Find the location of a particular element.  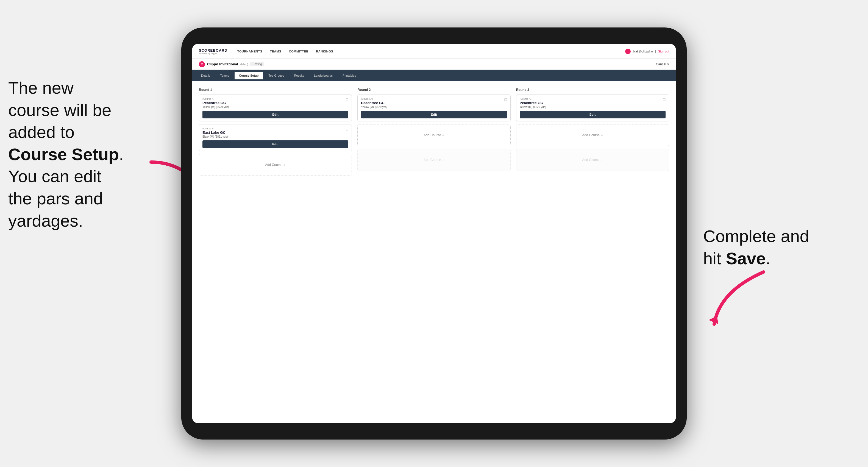

delete-r2a-icon: □ is located at coordinates (505, 99).